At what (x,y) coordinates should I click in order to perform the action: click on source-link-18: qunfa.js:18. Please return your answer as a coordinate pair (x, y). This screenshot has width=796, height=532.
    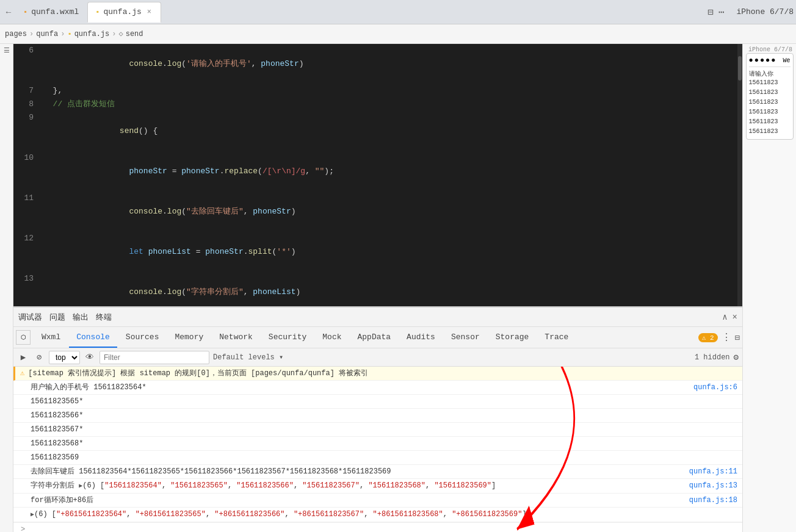
    Looking at the image, I should click on (713, 500).